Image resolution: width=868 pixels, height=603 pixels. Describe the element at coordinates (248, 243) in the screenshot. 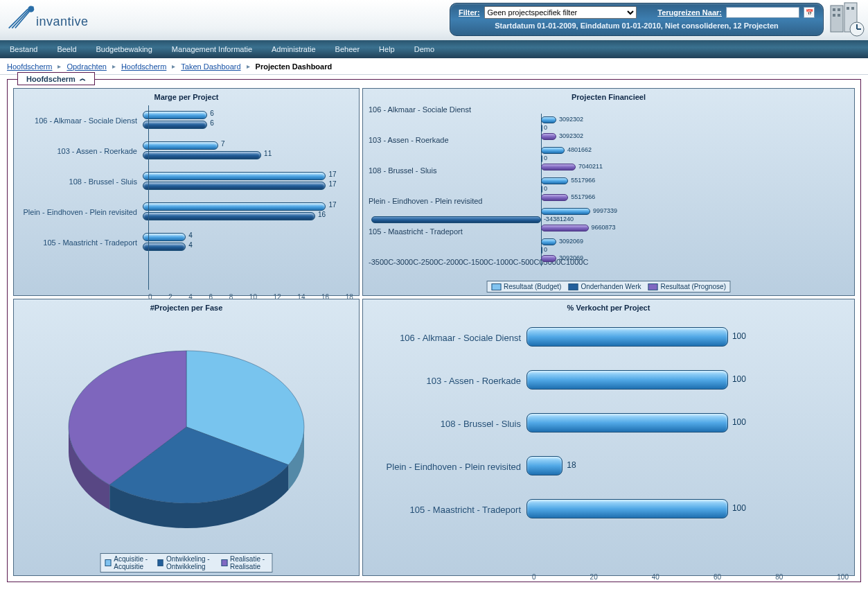

I see `bar-group: 44` at that location.